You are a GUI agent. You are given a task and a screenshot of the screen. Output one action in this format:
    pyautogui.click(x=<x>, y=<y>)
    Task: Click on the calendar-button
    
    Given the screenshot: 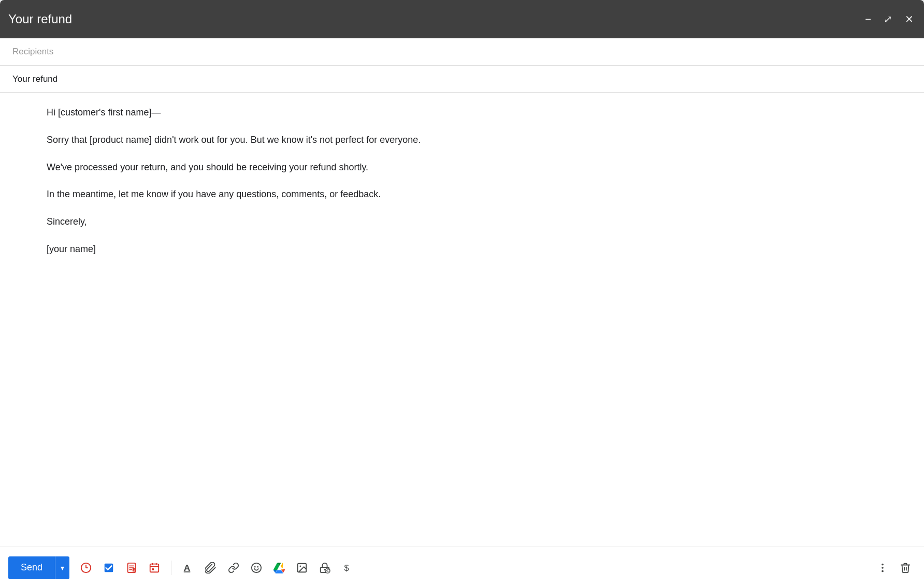 What is the action you would take?
    pyautogui.click(x=154, y=568)
    